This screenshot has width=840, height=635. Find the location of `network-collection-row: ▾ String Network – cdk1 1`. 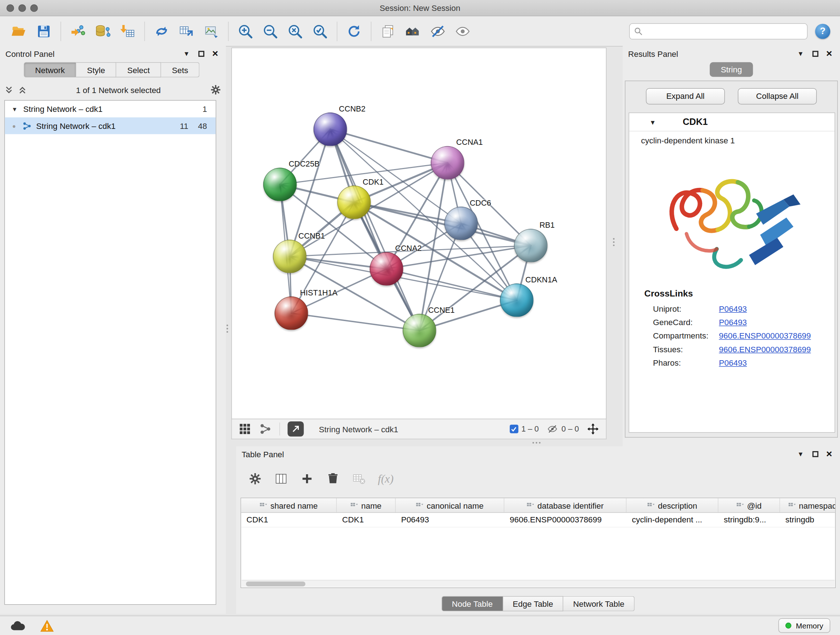

network-collection-row: ▾ String Network – cdk1 1 is located at coordinates (110, 109).